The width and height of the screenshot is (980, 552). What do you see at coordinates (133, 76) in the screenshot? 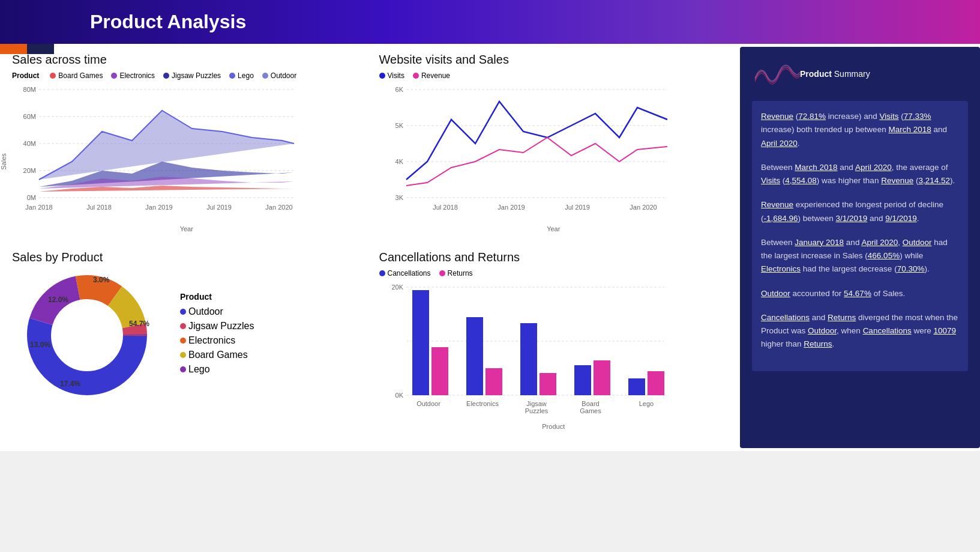
I see `legend-electronics: Electronics` at bounding box center [133, 76].